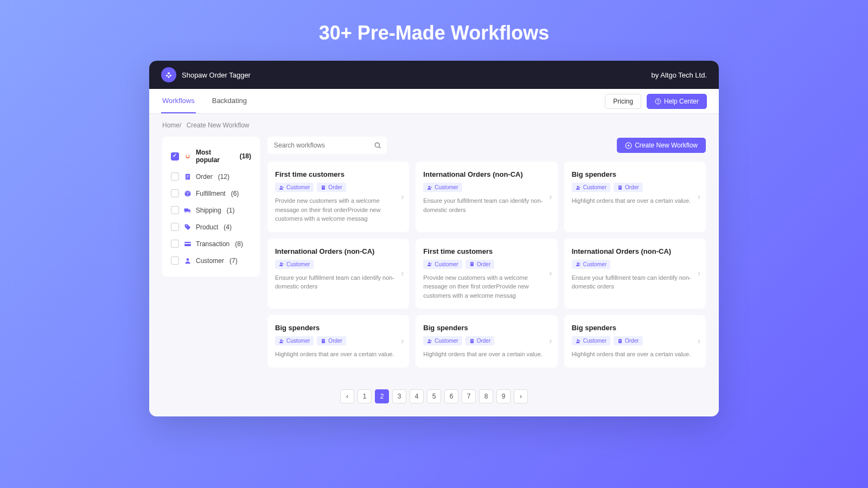 The image size is (868, 488). What do you see at coordinates (677, 101) in the screenshot?
I see `help-center-button: Help Center` at bounding box center [677, 101].